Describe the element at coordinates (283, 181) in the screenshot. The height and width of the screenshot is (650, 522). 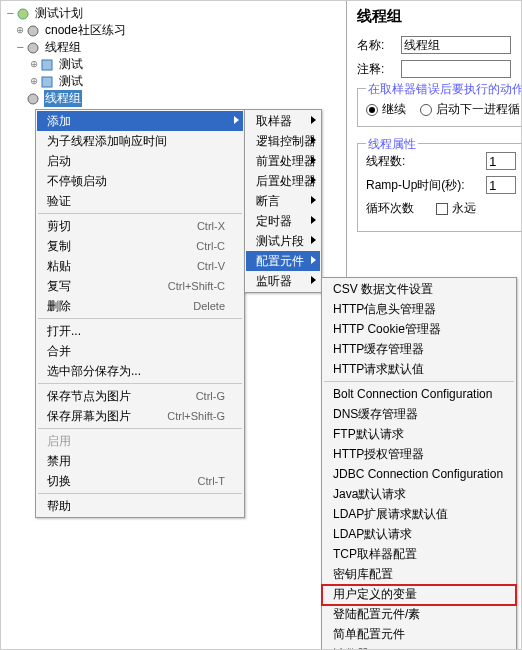
I see `submenu-post: 后置处理器` at that location.